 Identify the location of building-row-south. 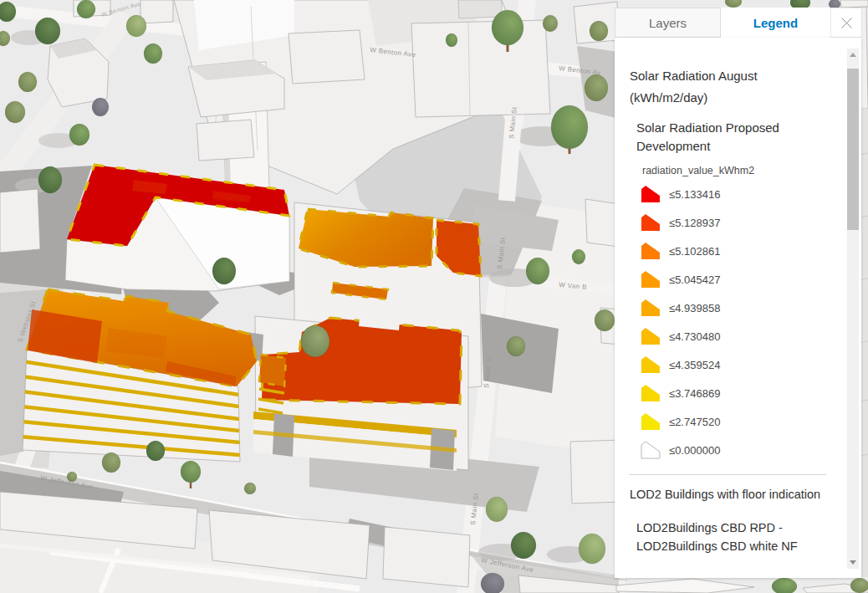
(426, 557).